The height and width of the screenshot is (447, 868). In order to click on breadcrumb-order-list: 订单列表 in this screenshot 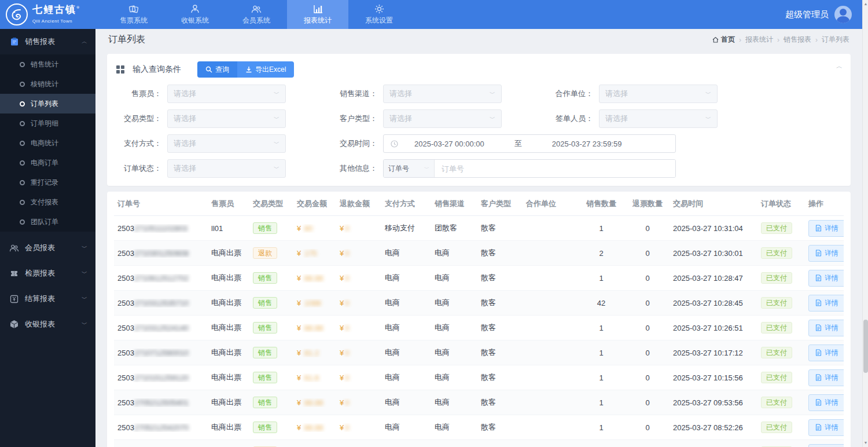, I will do `click(836, 39)`.